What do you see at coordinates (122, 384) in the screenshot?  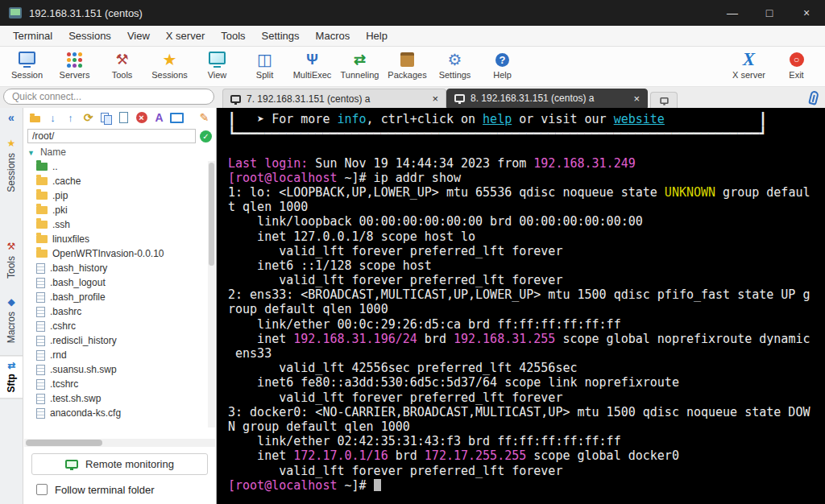 I see `file-row: .tcshrc` at bounding box center [122, 384].